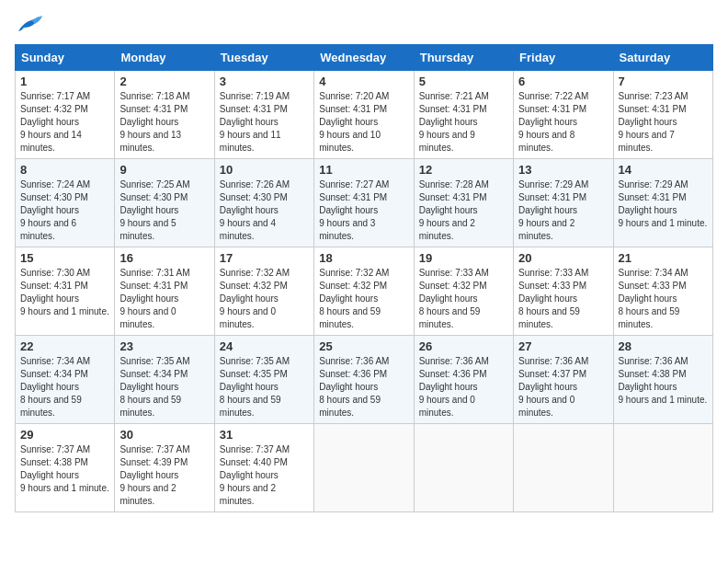  What do you see at coordinates (65, 292) in the screenshot?
I see `calendar-cell: 15 Sunrise: 7:30 AMSunset: 4:31 PMDaylig…` at bounding box center [65, 292].